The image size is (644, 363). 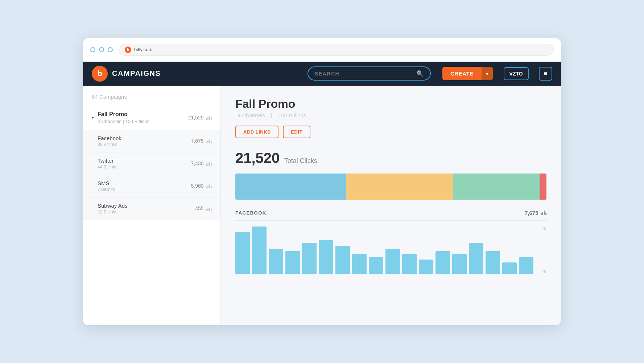 What do you see at coordinates (468, 73) in the screenshot?
I see `create-button-group: CREATE ▾` at bounding box center [468, 73].